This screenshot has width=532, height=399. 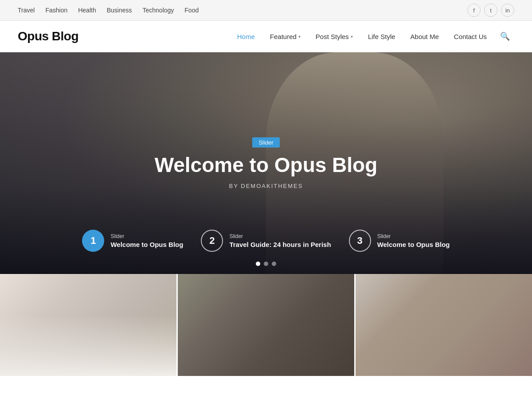 What do you see at coordinates (266, 185) in the screenshot?
I see `hero-author: BY DEMOAKITHEMES` at bounding box center [266, 185].